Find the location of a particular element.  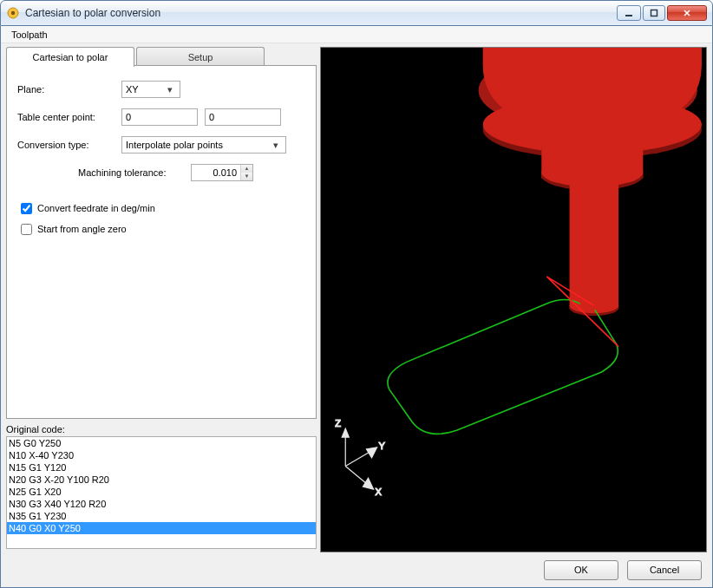

code-line: N20 G3 X-20 Y100 R20 is located at coordinates (161, 480).